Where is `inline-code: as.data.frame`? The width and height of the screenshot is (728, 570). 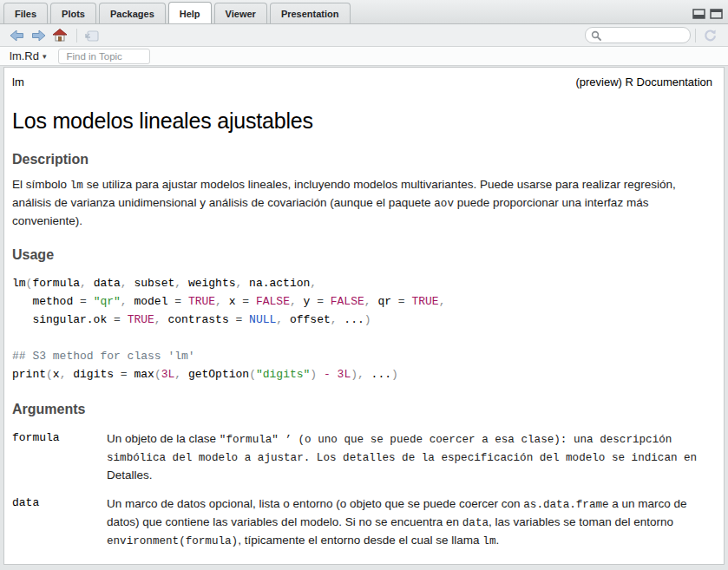
inline-code: as.data.frame is located at coordinates (566, 505).